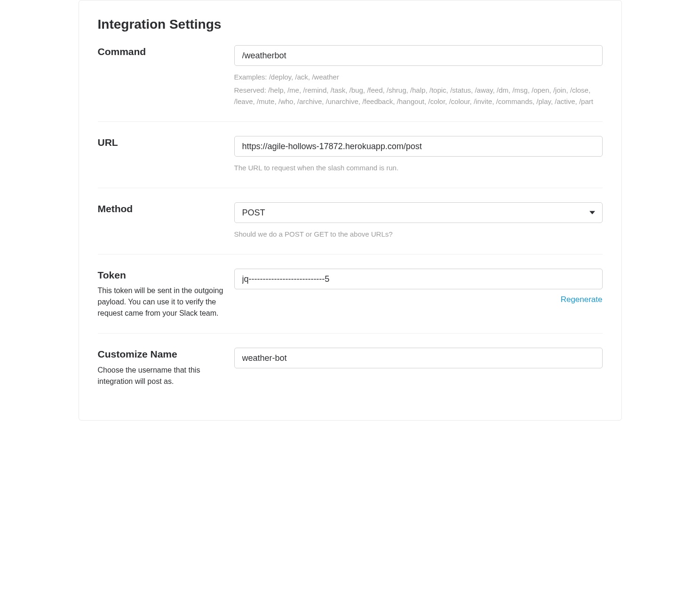  Describe the element at coordinates (350, 301) in the screenshot. I see `token-row: Token This token will be sent in the out…` at that location.